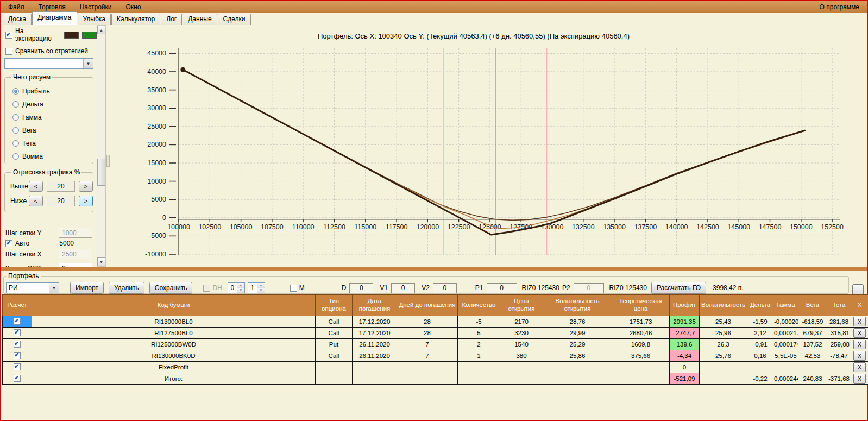  What do you see at coordinates (127, 288) in the screenshot?
I see `delete-button: Удалить` at bounding box center [127, 288].